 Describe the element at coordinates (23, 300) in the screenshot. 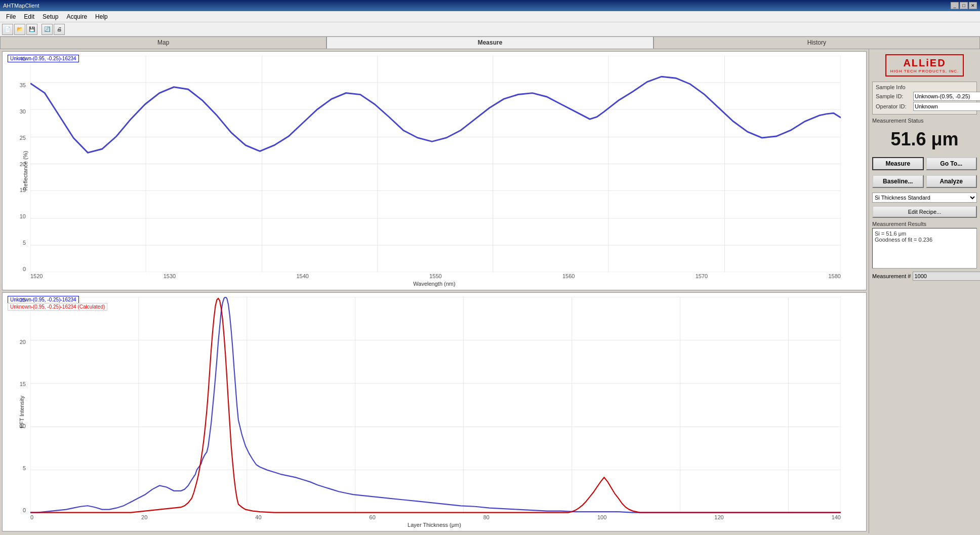

I see `fft-y-tick-25: 25` at that location.